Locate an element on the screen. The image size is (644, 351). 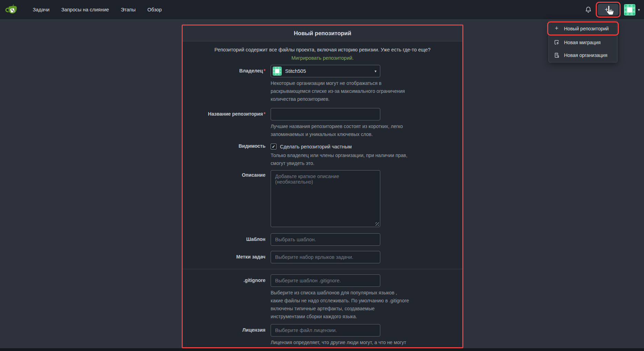
user-avatar is located at coordinates (630, 10).